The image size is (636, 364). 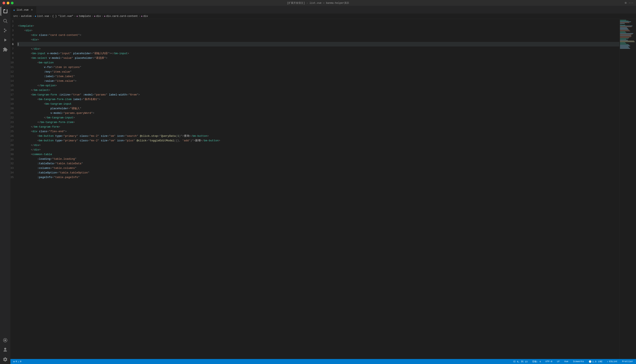 What do you see at coordinates (578, 362) in the screenshot?
I see `theme-text: Iceworks` at bounding box center [578, 362].